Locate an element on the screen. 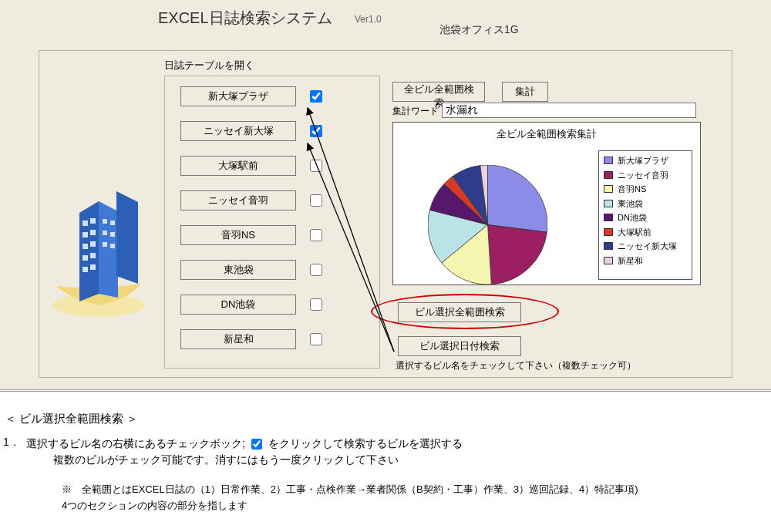 The image size is (771, 532). building-list-label: 日誌テーブルを開く is located at coordinates (210, 66).